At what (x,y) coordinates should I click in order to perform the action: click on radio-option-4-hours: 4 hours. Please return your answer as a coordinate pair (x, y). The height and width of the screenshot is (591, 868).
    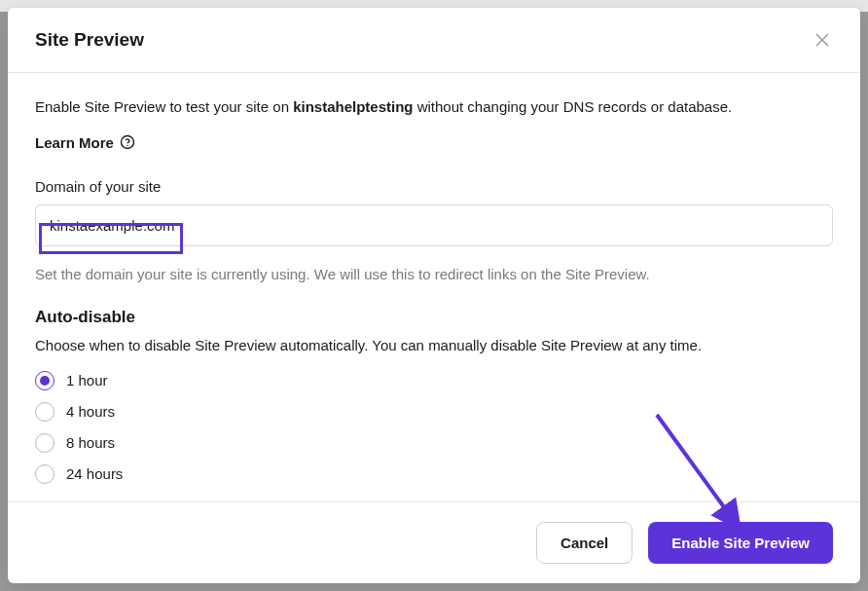
    Looking at the image, I should click on (434, 412).